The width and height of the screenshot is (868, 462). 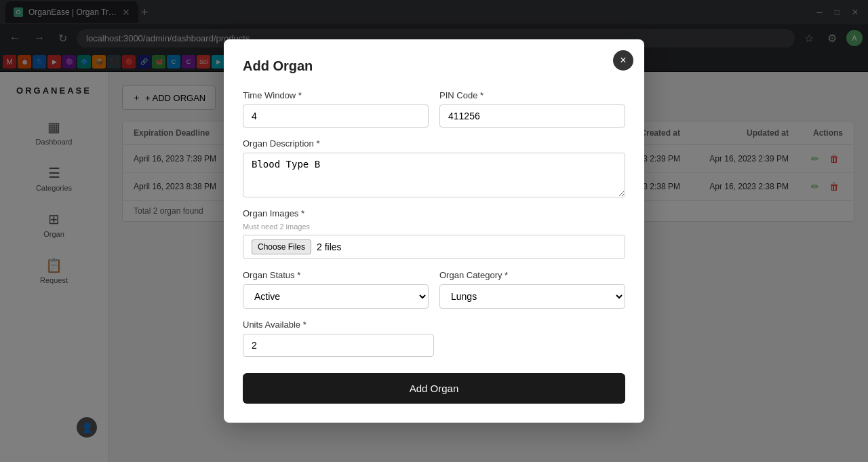 I want to click on units-available-input, so click(x=338, y=345).